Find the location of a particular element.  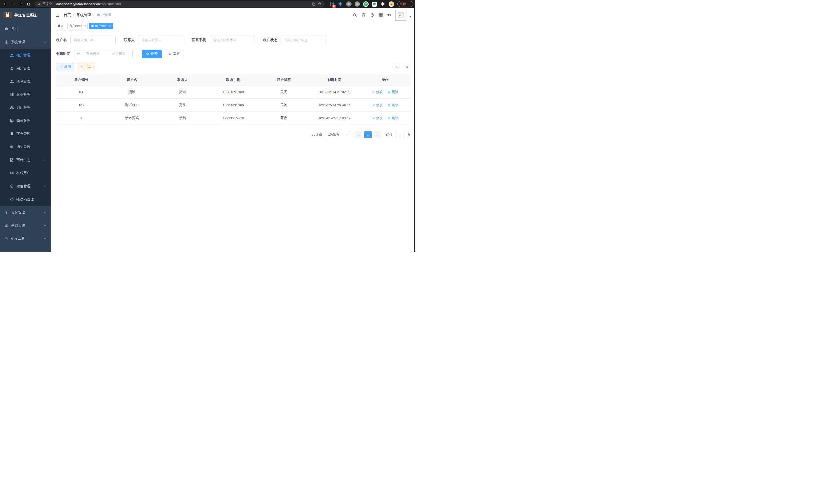

help-question-icon is located at coordinates (372, 15).